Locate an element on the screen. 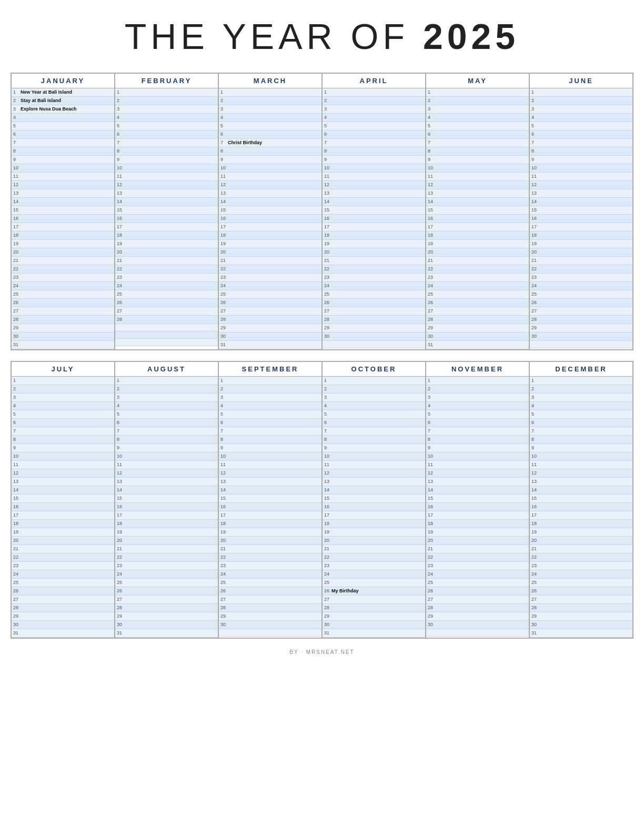 This screenshot has width=644, height=827. day-number: 30 is located at coordinates (535, 337).